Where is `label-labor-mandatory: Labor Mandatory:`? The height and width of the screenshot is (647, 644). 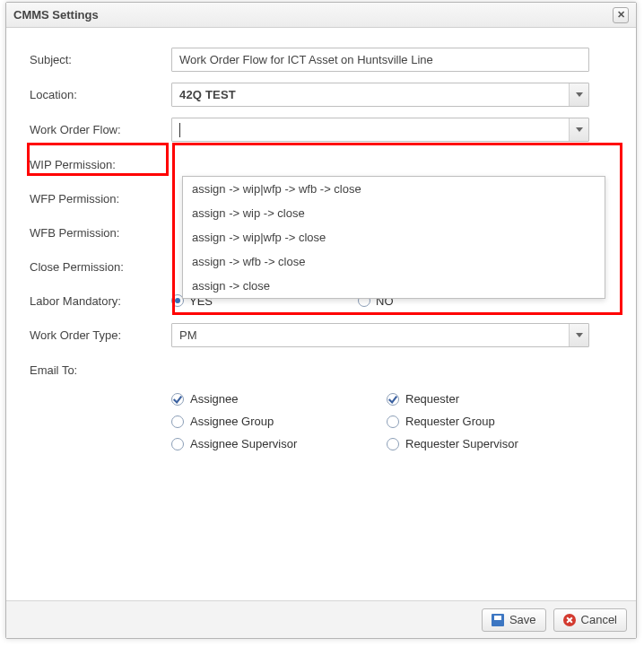
label-labor-mandatory: Labor Mandatory: is located at coordinates (100, 302).